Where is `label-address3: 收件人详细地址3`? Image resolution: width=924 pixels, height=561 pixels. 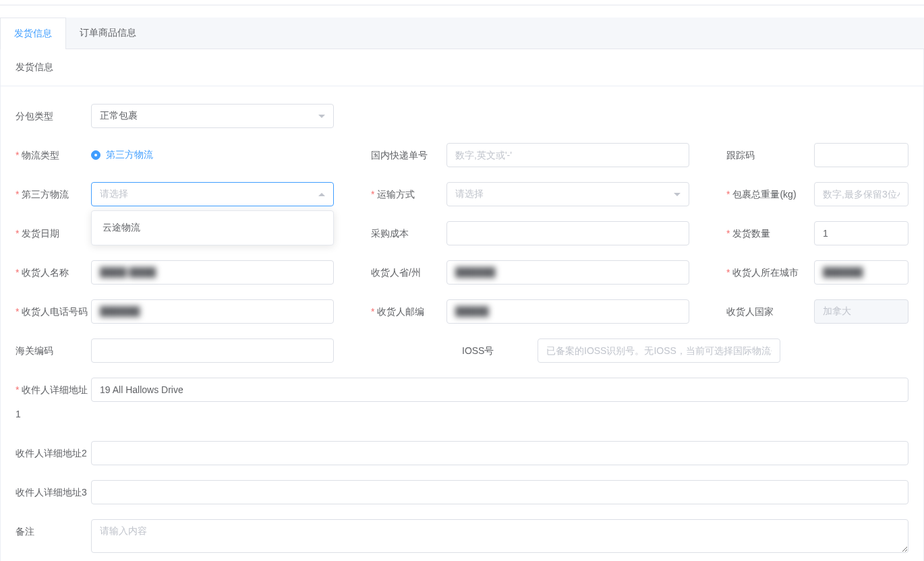
label-address3: 收件人详细地址3 is located at coordinates (53, 492).